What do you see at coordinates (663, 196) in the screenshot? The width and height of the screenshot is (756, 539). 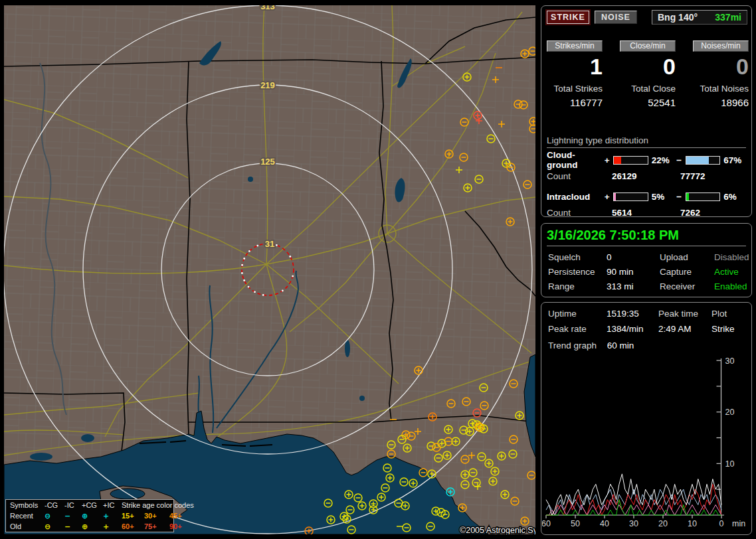 I see `ic-plus-pct: 5%` at bounding box center [663, 196].